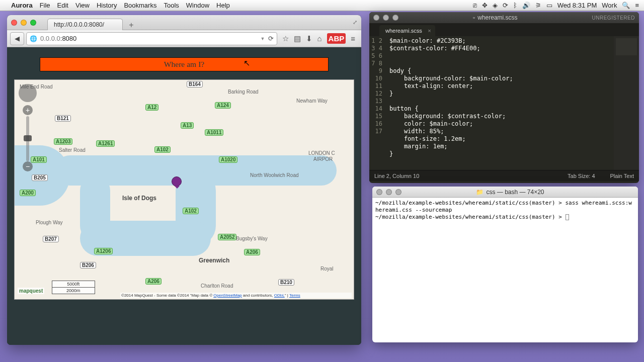 This screenshot has width=644, height=362. What do you see at coordinates (33, 23) in the screenshot?
I see `zoom-button` at bounding box center [33, 23].